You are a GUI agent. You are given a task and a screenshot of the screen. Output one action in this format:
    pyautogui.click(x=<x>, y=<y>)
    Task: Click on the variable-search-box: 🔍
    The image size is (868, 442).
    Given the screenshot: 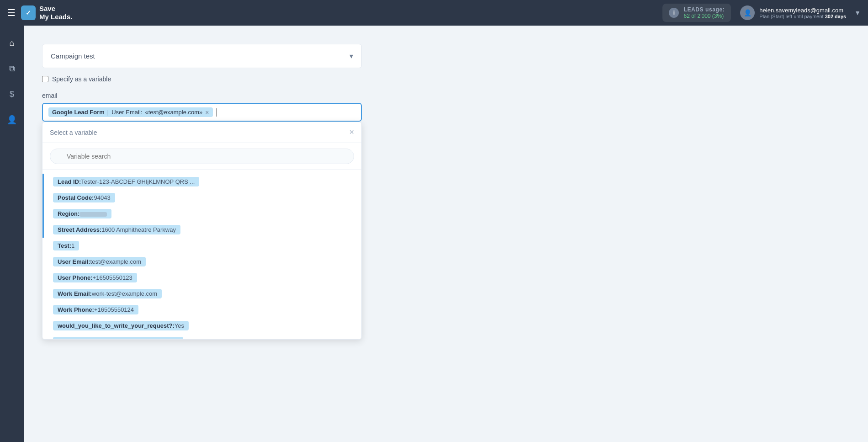 What is the action you would take?
    pyautogui.click(x=202, y=156)
    